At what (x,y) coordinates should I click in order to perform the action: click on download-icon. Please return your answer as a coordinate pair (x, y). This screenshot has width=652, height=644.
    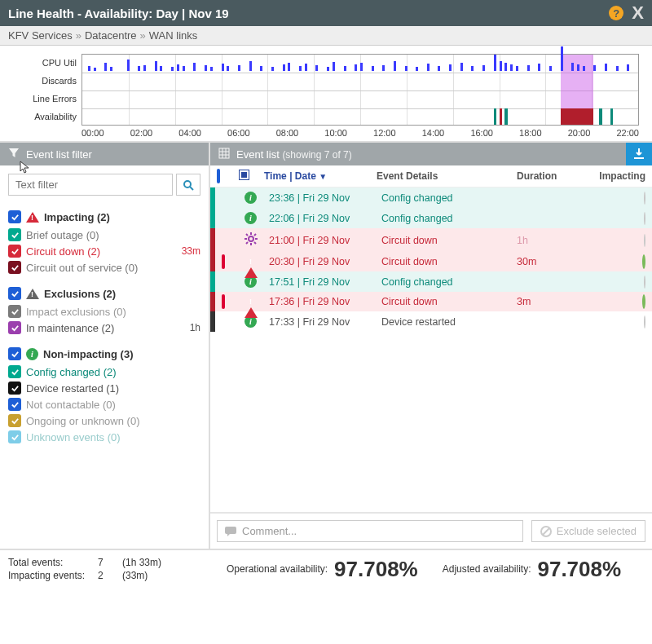
    Looking at the image, I should click on (639, 154).